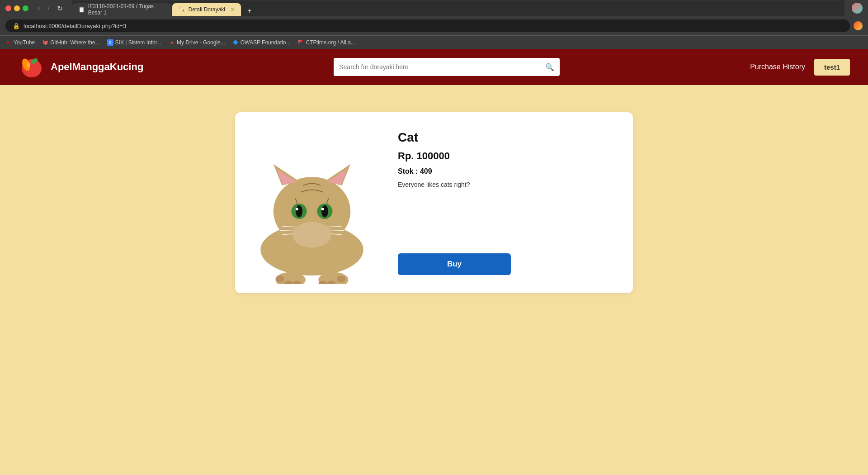  I want to click on product-image, so click(312, 203).